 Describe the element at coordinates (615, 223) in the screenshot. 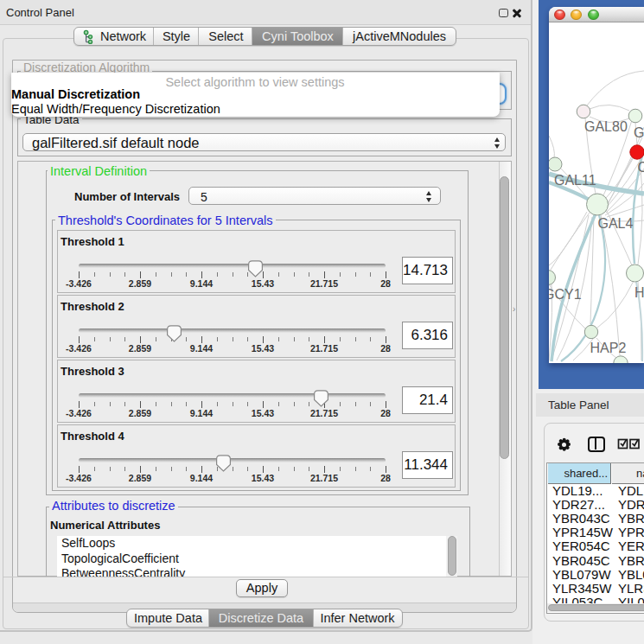

I see `svg-text: GAL4` at that location.